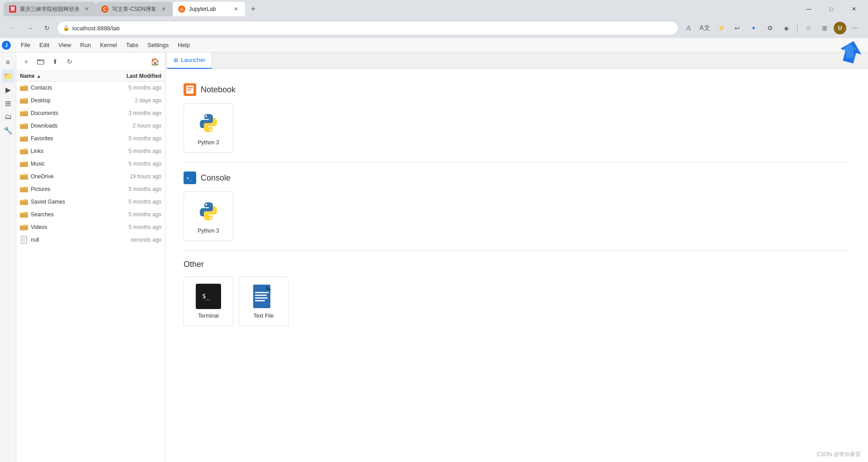 Image resolution: width=868 pixels, height=462 pixels. I want to click on notebook-section-header: Notebook, so click(517, 90).